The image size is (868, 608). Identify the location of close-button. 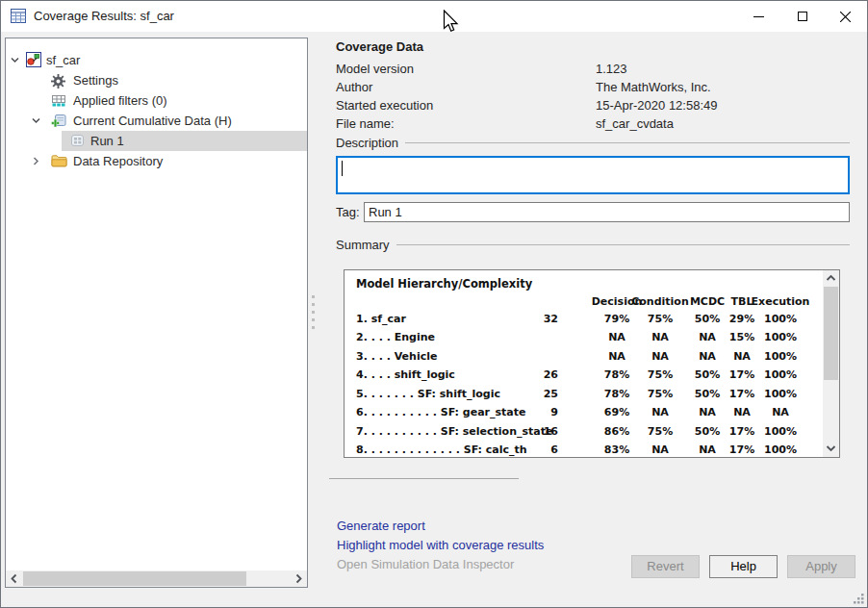
(845, 16).